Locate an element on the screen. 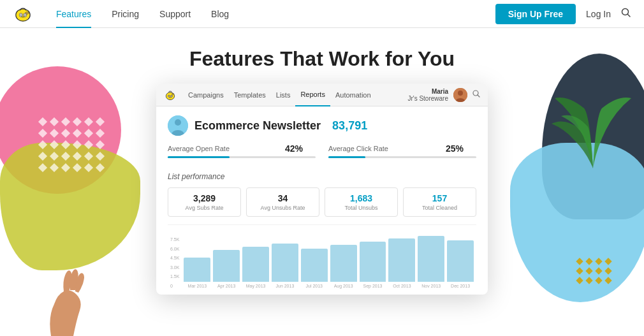 This screenshot has width=644, height=336. click-rate-label: Average Click Rate is located at coordinates (358, 149).